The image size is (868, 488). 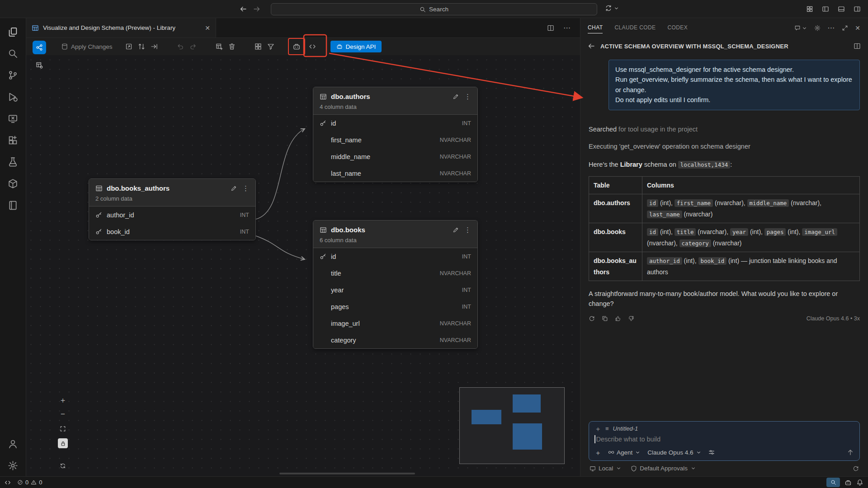 What do you see at coordinates (434, 9) in the screenshot?
I see `command-center-search: Search` at bounding box center [434, 9].